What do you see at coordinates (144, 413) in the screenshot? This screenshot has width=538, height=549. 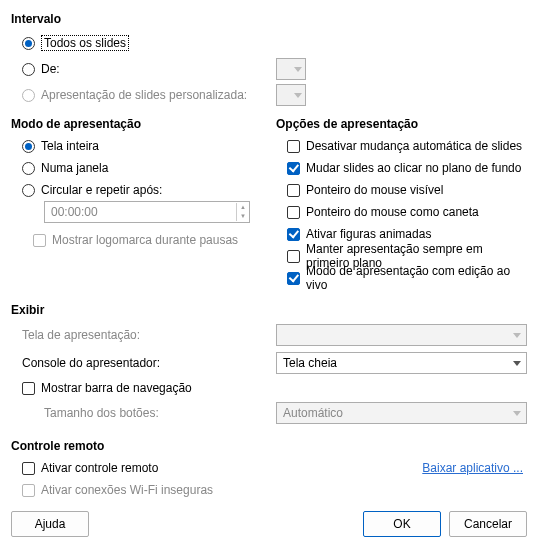 I see `btnsize-label: Tamanho dos botões:` at bounding box center [144, 413].